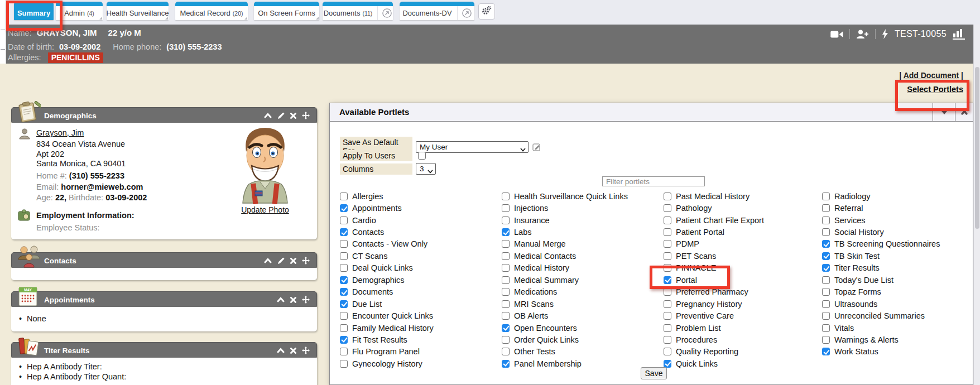  Describe the element at coordinates (378, 280) in the screenshot. I see `checkbox-label: Demographics` at that location.